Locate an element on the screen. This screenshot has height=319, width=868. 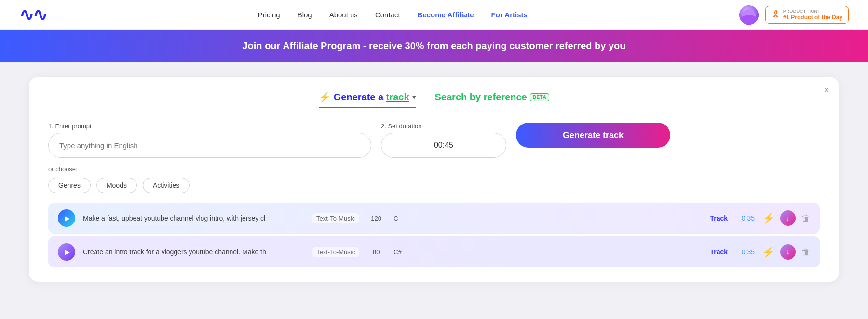
activities-pill: Activities is located at coordinates (166, 185).